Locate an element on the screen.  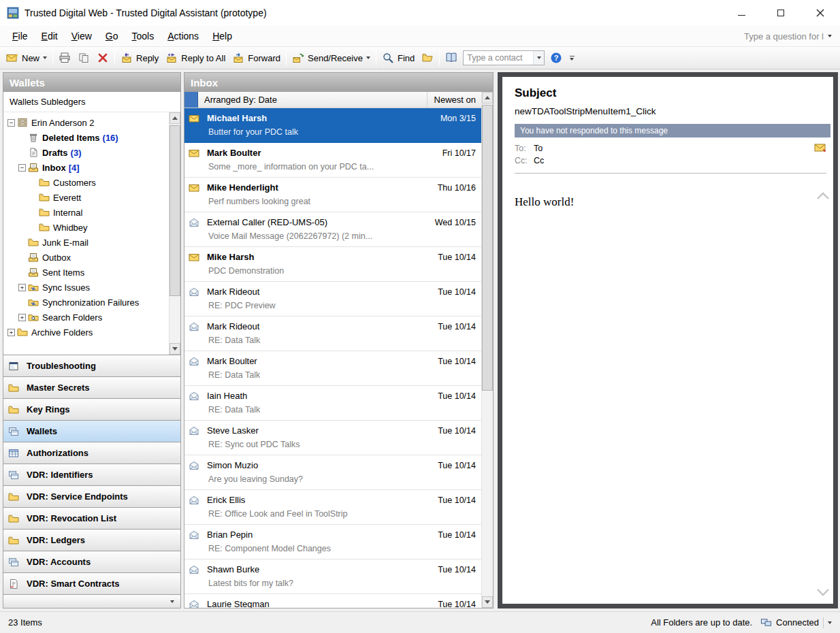
tree-item-internal: Internal is located at coordinates (86, 212).